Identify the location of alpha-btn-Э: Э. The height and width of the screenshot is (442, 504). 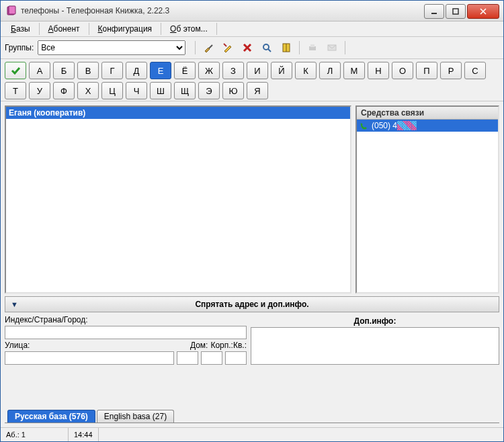
(209, 91).